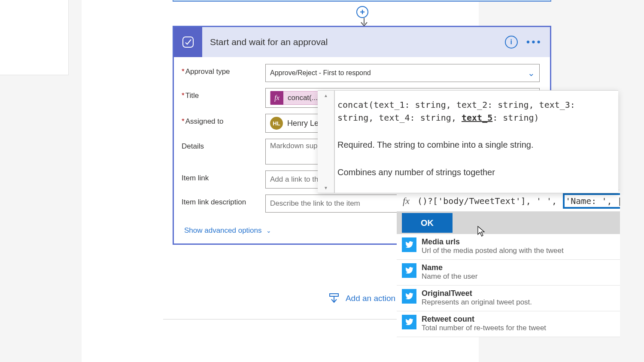 The width and height of the screenshot is (644, 362). What do you see at coordinates (362, 42) in the screenshot?
I see `card-header: Start and wait for an approval i •••` at bounding box center [362, 42].